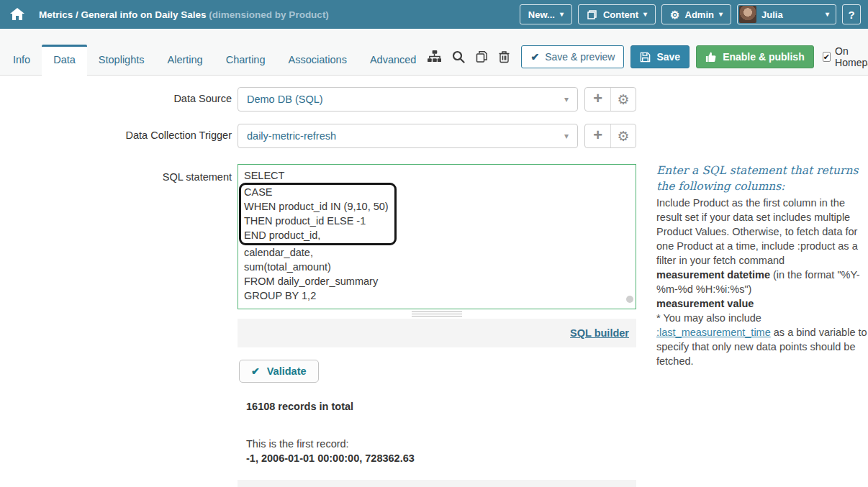 The image size is (868, 487). Describe the element at coordinates (617, 14) in the screenshot. I see `content-menu-button: Content ▾` at that location.